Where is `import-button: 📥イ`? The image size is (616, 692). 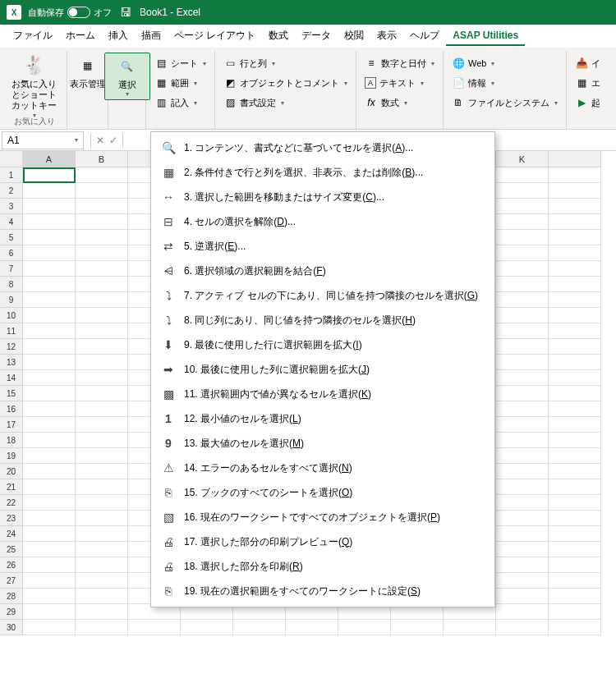 import-button: 📥イ is located at coordinates (588, 63).